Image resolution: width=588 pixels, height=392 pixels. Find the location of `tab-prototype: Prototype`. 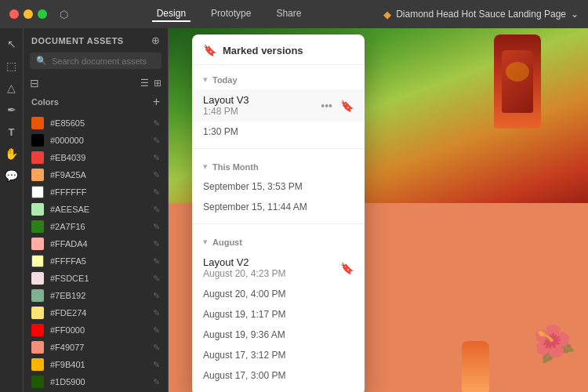

tab-prototype: Prototype is located at coordinates (230, 14).